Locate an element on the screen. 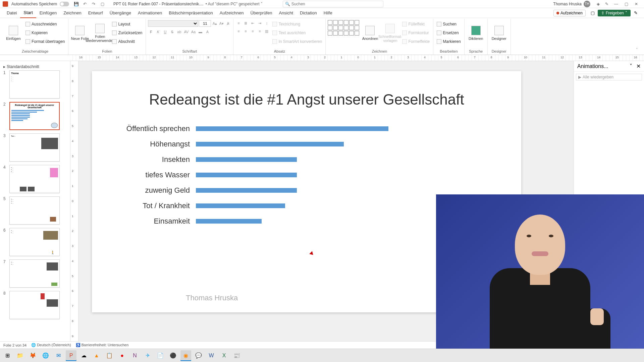  telegram-icon: ✈ is located at coordinates (148, 356).